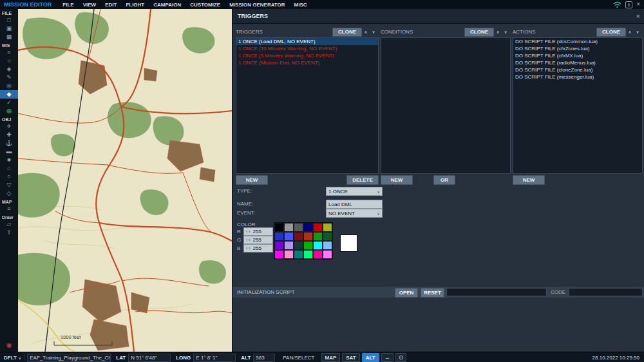 This screenshot has height=362, width=644. I want to click on actions-clone-button: CLONE, so click(611, 32).